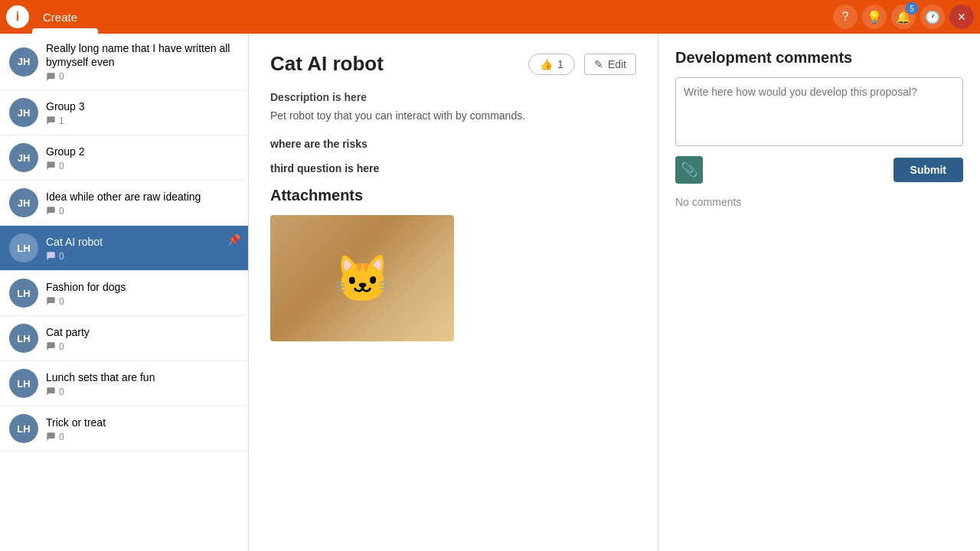 Image resolution: width=980 pixels, height=551 pixels. Describe the element at coordinates (124, 113) in the screenshot. I see `list-item: JHGroup 31` at that location.